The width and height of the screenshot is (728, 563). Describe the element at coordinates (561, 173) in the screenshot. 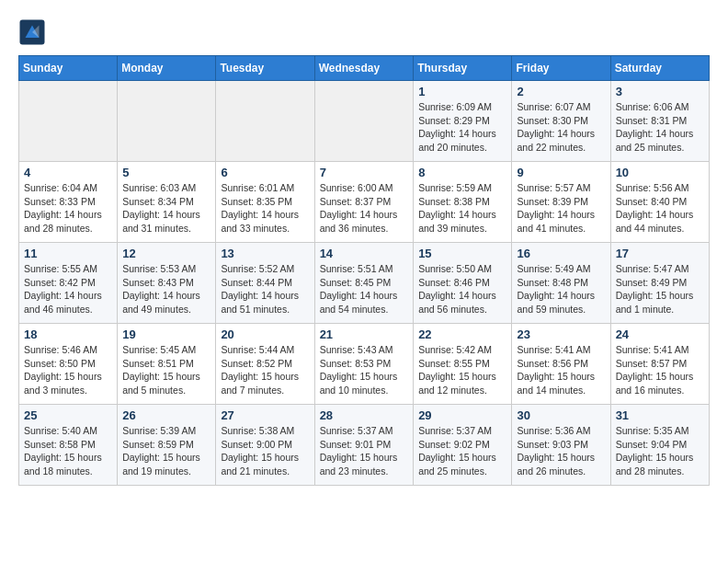

I see `day-number: 9` at that location.